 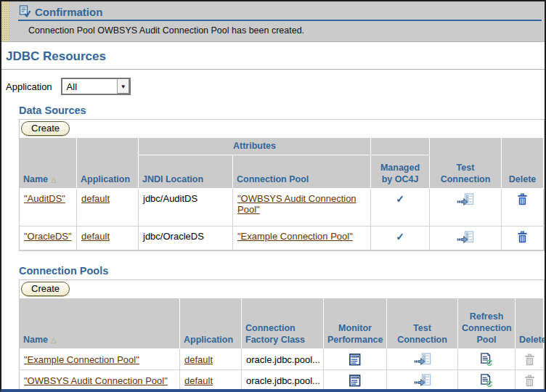 What do you see at coordinates (45, 128) in the screenshot?
I see `create-data-source-button: Create` at bounding box center [45, 128].